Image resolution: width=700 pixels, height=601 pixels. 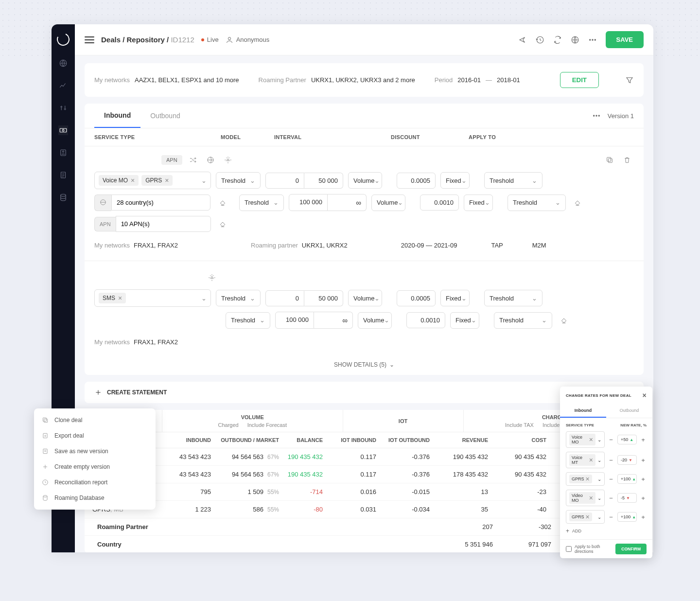 I want to click on filter-icon, so click(x=630, y=80).